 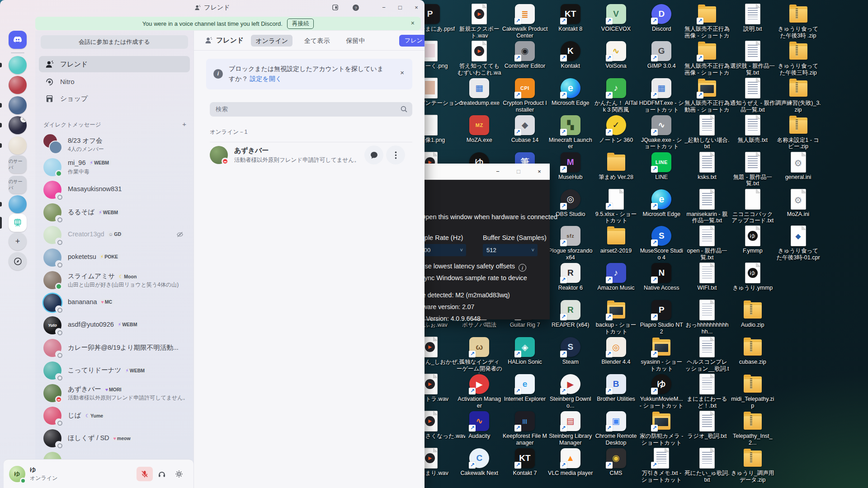 I want to click on desktop-icon: 無人販売.txt, so click(x=752, y=129).